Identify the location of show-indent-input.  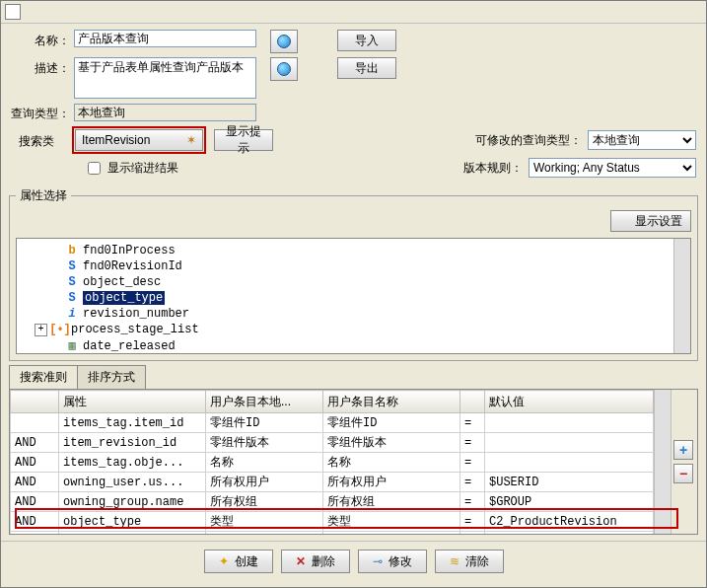
(95, 168).